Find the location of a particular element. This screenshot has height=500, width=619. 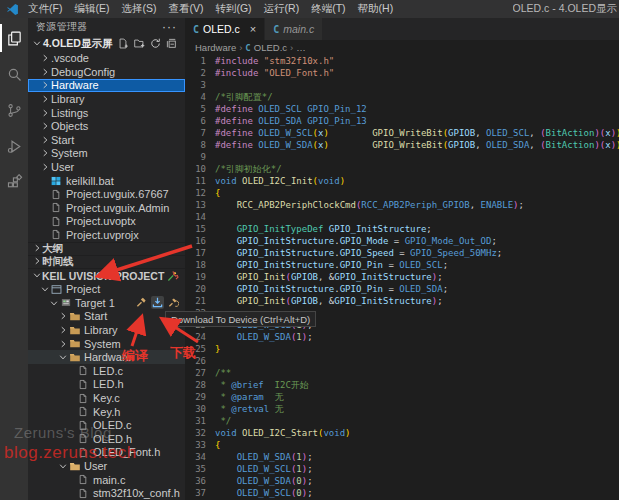

code-line: 13 RCC_APB2PeriphClockCmd(RCC_APB2Periph… is located at coordinates (402, 205).